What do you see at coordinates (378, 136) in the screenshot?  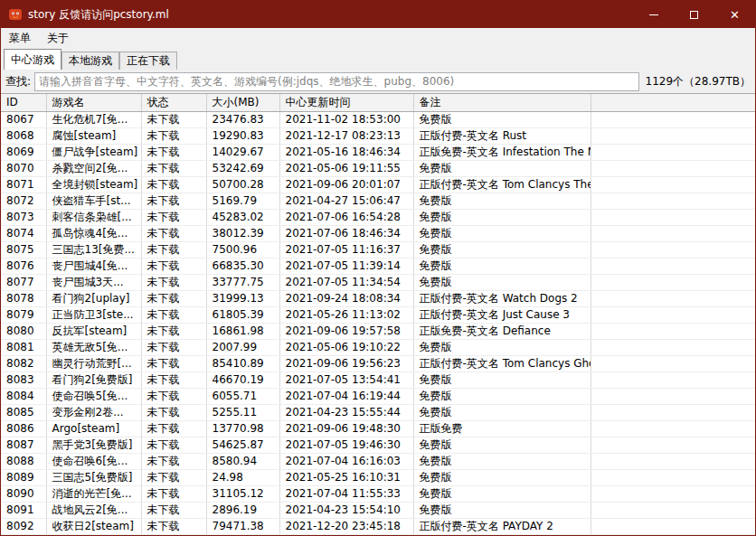 I see `table-row: 8068腐蚀[steam]未下载19290.832021-12-17 08:23…` at bounding box center [378, 136].